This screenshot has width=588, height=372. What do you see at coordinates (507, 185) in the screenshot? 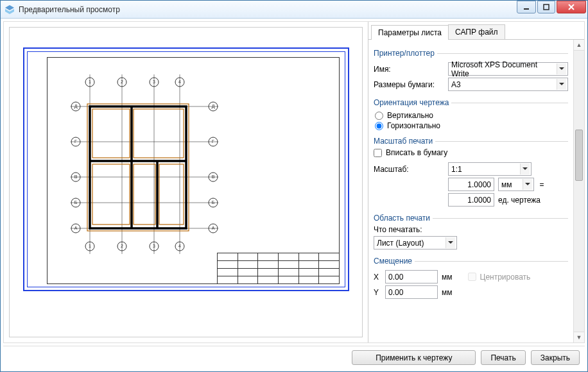
I see `scale-unit-value: мм` at bounding box center [507, 185].